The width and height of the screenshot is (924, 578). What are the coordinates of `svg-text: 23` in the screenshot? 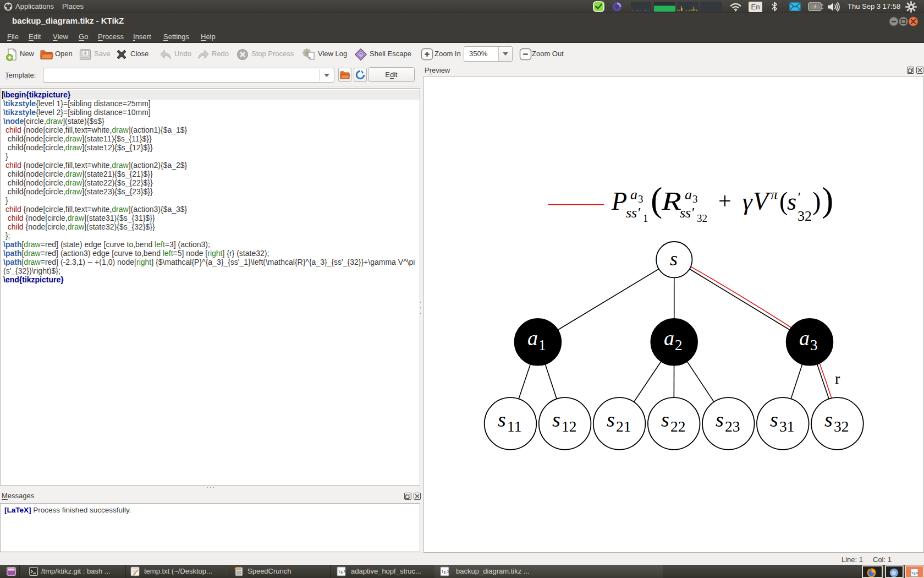 It's located at (733, 426).